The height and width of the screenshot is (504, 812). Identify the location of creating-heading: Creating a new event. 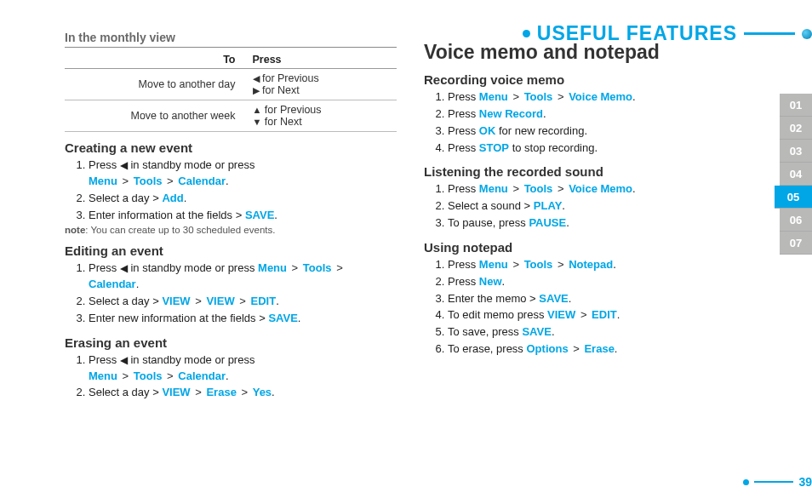
(231, 148).